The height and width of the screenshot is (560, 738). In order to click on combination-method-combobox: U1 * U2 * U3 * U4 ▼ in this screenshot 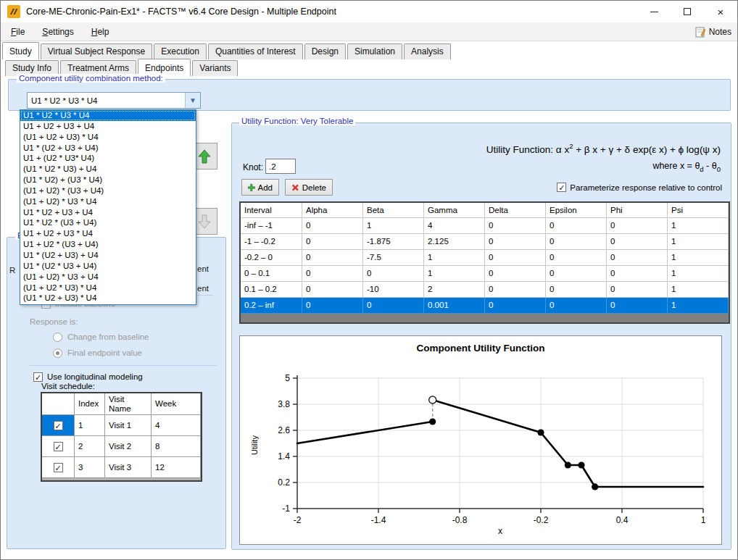, I will do `click(114, 100)`.